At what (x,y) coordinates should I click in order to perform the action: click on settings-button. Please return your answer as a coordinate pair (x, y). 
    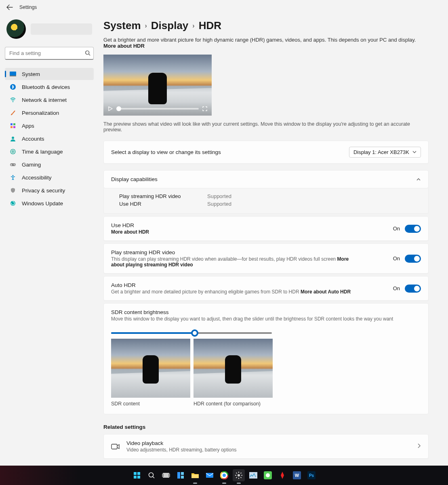
    Looking at the image, I should click on (239, 475).